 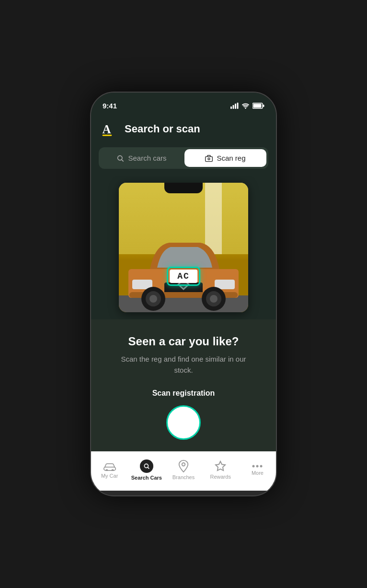 I want to click on signal-icon, so click(x=235, y=106).